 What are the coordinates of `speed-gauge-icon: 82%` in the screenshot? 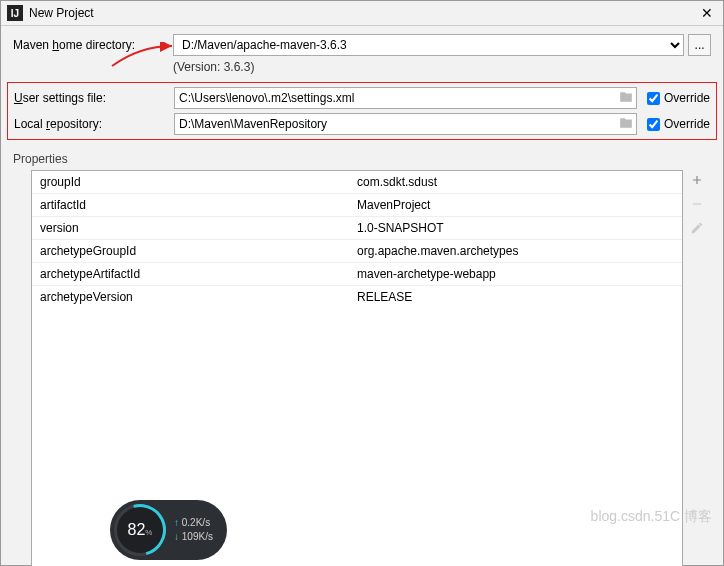 It's located at (140, 530).